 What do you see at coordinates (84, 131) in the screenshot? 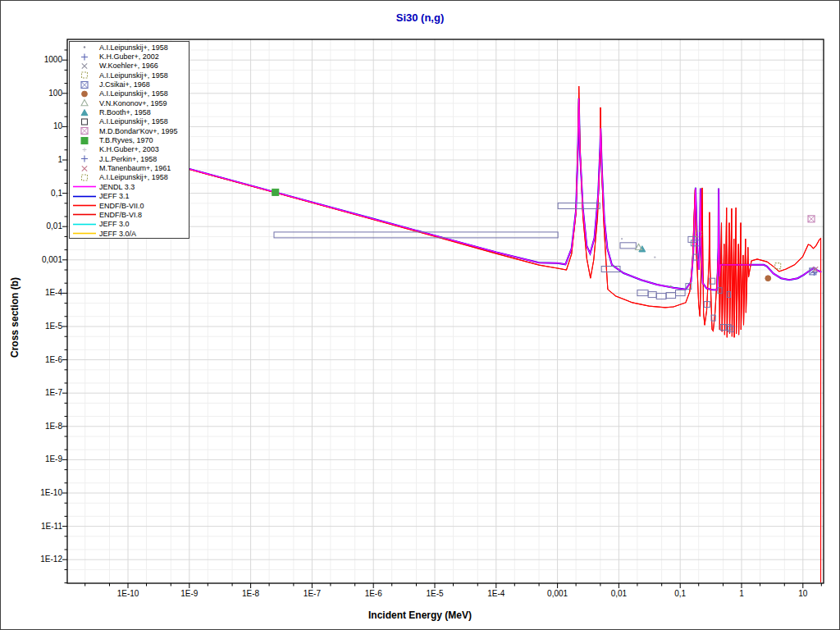
I see `marker-square-crossed` at bounding box center [84, 131].